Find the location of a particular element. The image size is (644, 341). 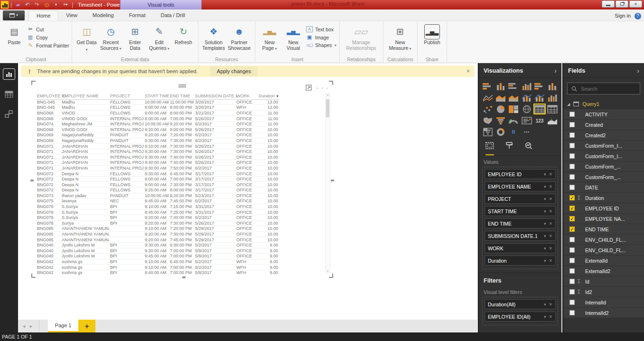

waterfall-chart-visual-icon is located at coordinates (552, 98).